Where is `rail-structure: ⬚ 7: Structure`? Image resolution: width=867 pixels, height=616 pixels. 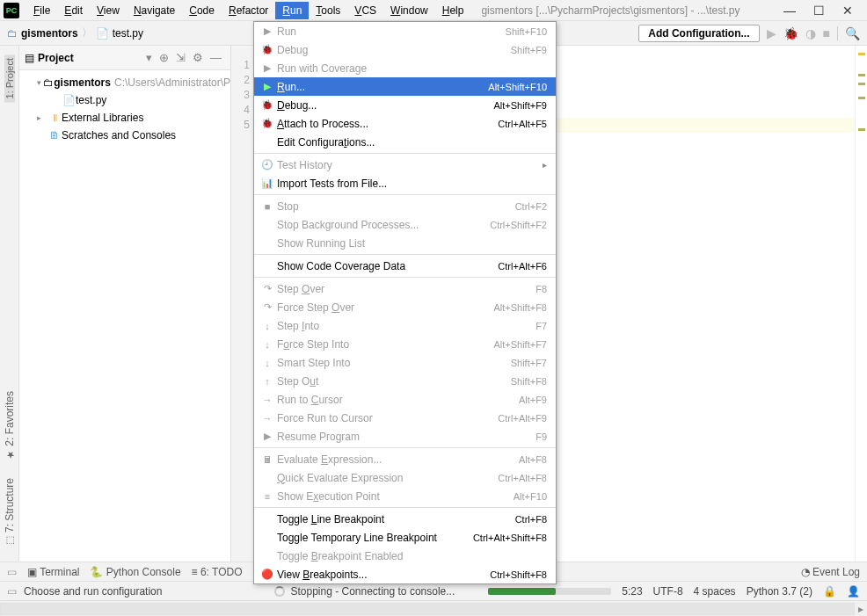
rail-structure: ⬚ 7: Structure is located at coordinates (10, 512).